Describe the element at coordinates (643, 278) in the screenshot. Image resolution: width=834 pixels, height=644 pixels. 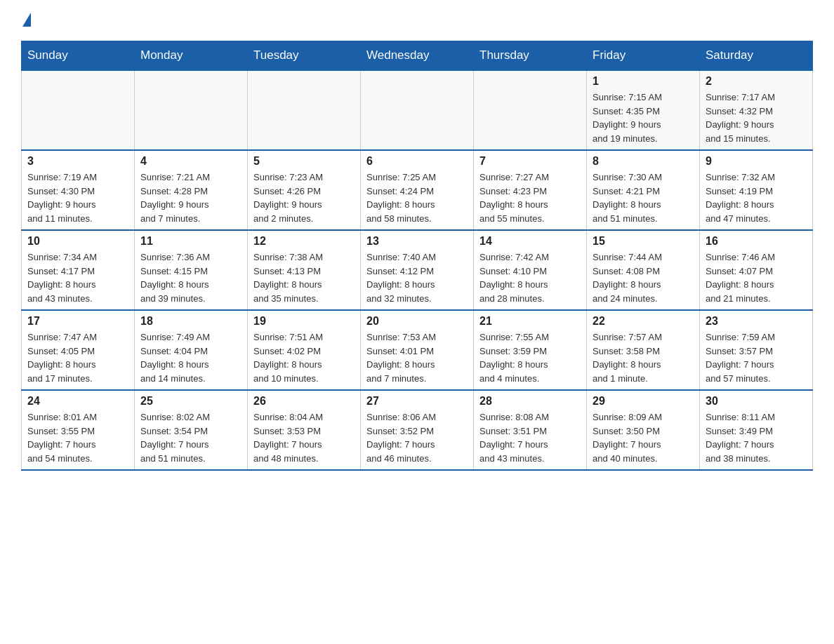
I see `day-info: Sunrise: 7:44 AM Sunset: 4:08 PM Dayligh…` at that location.